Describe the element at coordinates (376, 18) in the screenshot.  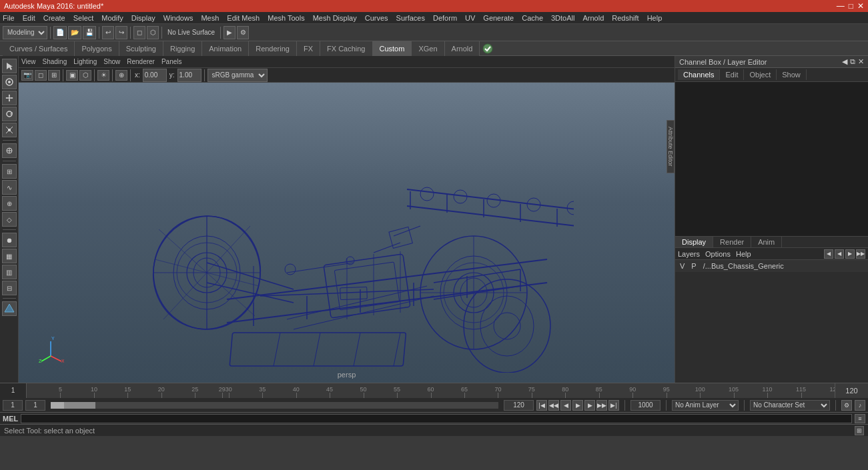
I see `menu-curves: Curves` at that location.